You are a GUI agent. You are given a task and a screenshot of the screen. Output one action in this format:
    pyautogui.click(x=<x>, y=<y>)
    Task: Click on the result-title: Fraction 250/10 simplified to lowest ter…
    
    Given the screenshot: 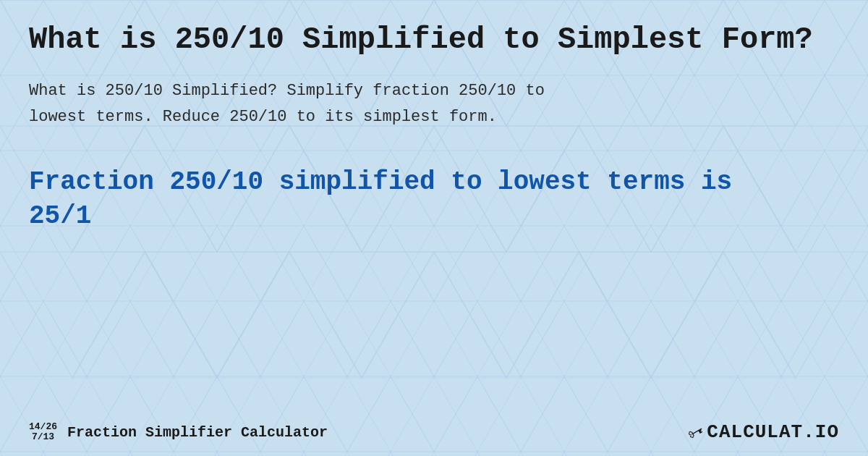 What is the action you would take?
    pyautogui.click(x=434, y=200)
    